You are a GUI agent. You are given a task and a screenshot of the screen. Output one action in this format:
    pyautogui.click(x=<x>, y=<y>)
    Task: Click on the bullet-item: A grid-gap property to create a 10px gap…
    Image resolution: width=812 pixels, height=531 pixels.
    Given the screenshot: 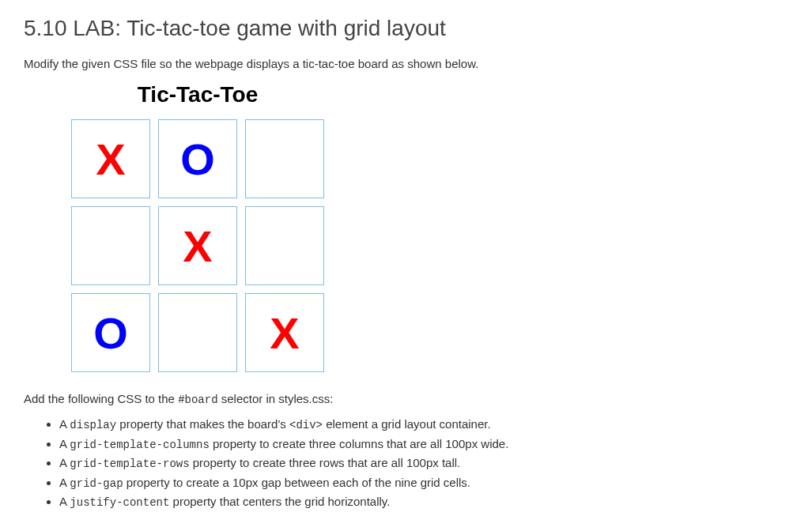 What is the action you would take?
    pyautogui.click(x=424, y=484)
    